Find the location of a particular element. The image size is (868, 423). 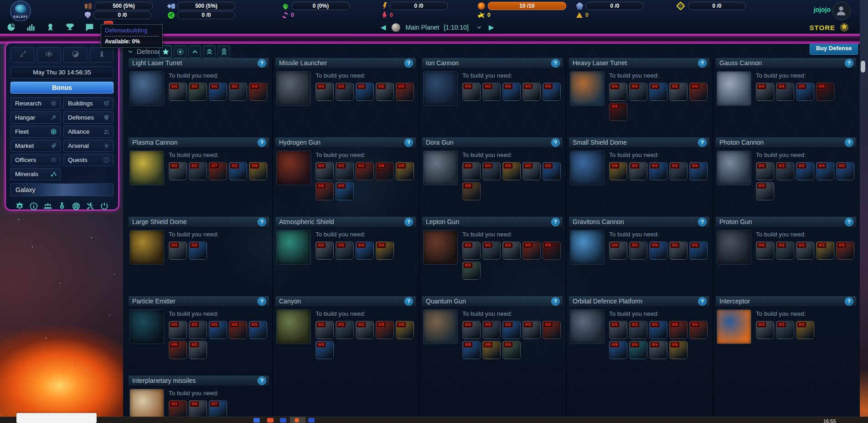

sidebar-item-minerals: Minerals is located at coordinates (36, 174).